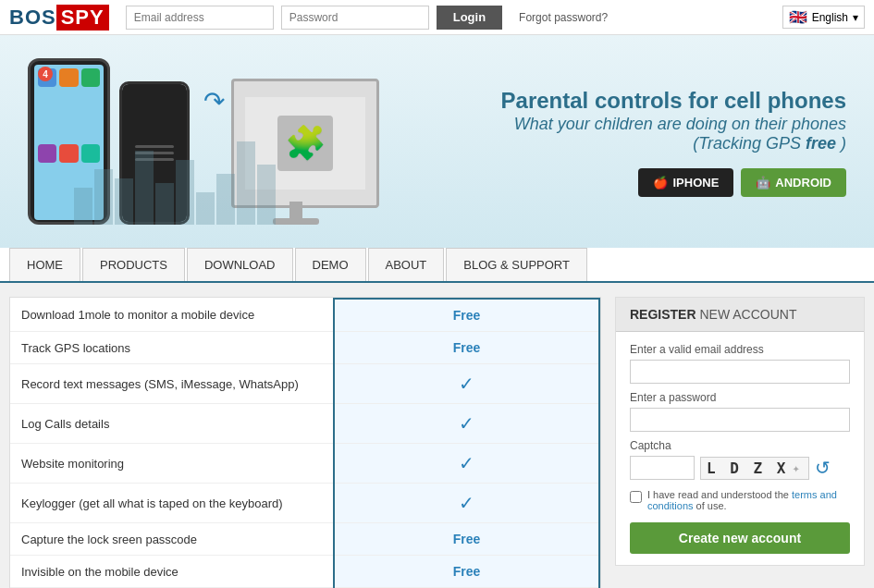 The width and height of the screenshot is (874, 588). I want to click on language-label: English, so click(831, 18).